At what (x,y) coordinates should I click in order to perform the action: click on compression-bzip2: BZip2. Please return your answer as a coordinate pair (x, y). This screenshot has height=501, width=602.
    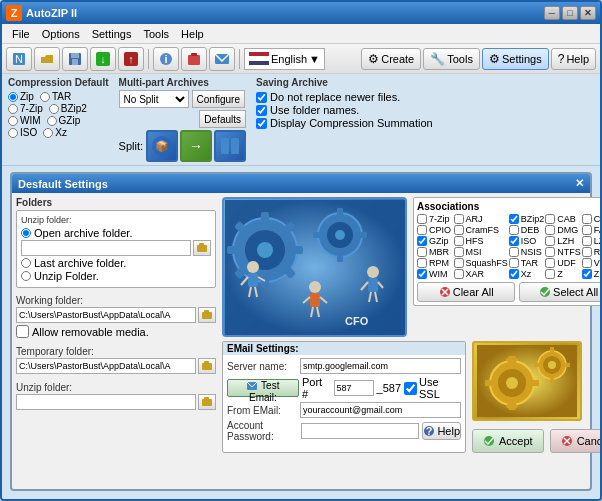
    Looking at the image, I should click on (68, 108).